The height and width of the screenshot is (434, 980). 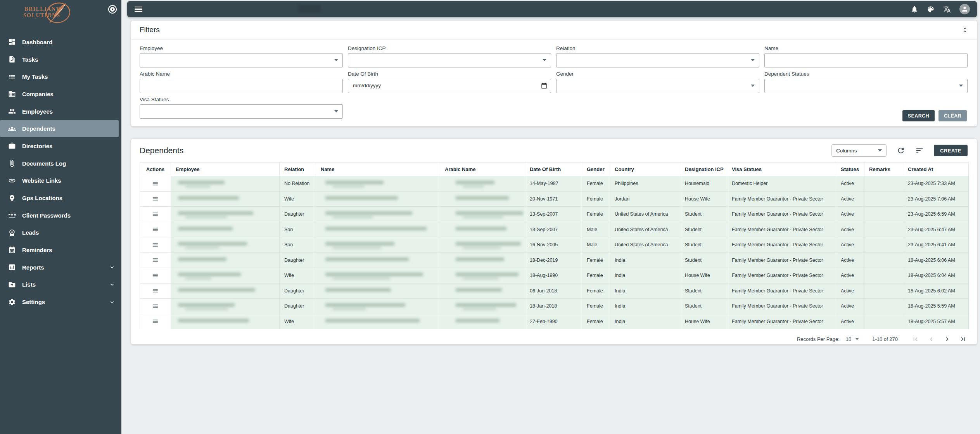 What do you see at coordinates (920, 150) in the screenshot?
I see `sort-filter-icon` at bounding box center [920, 150].